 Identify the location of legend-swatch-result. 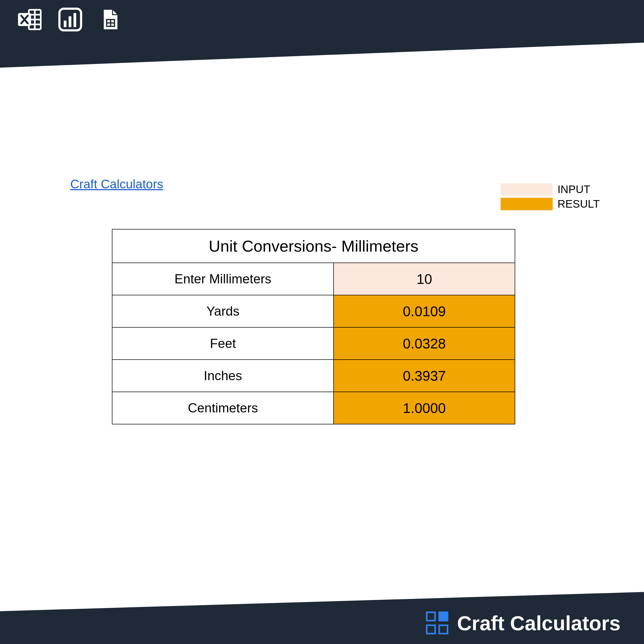
(527, 204).